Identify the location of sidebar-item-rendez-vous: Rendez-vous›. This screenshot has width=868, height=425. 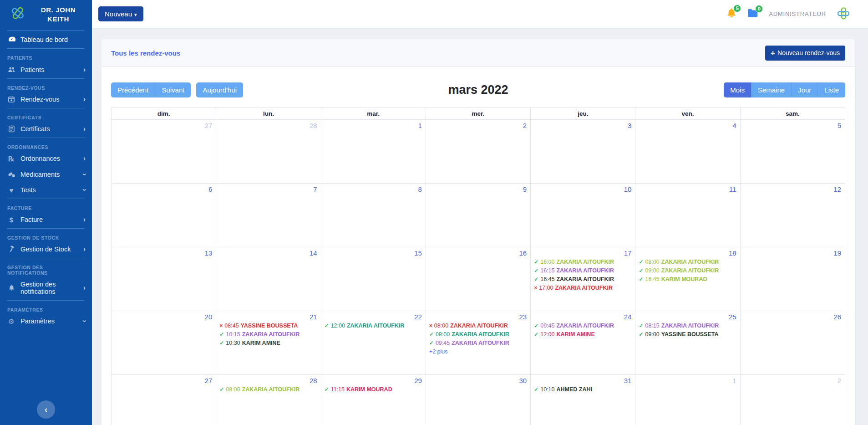
(46, 99).